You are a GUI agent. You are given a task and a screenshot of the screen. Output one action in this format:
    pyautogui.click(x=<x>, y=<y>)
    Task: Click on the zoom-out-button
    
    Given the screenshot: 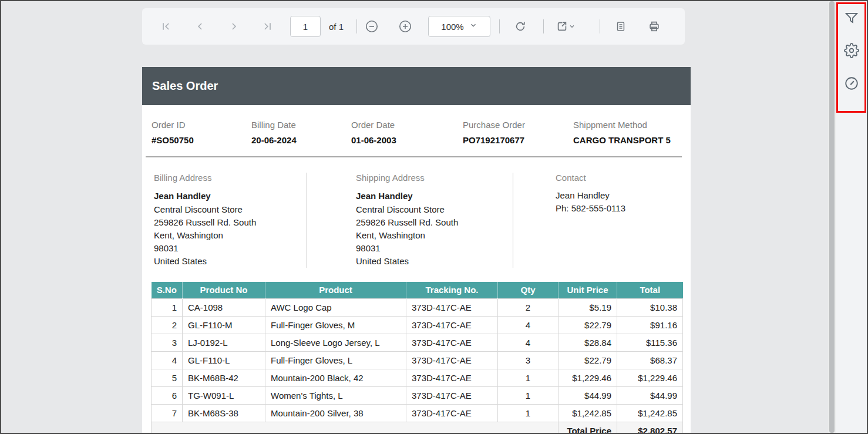 What is the action you would take?
    pyautogui.click(x=372, y=26)
    